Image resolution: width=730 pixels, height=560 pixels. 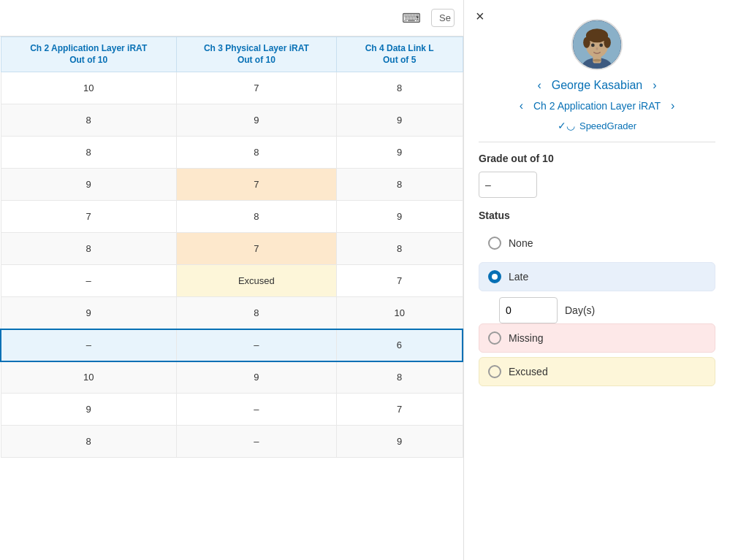 I want to click on table-row: 889, so click(x=232, y=153).